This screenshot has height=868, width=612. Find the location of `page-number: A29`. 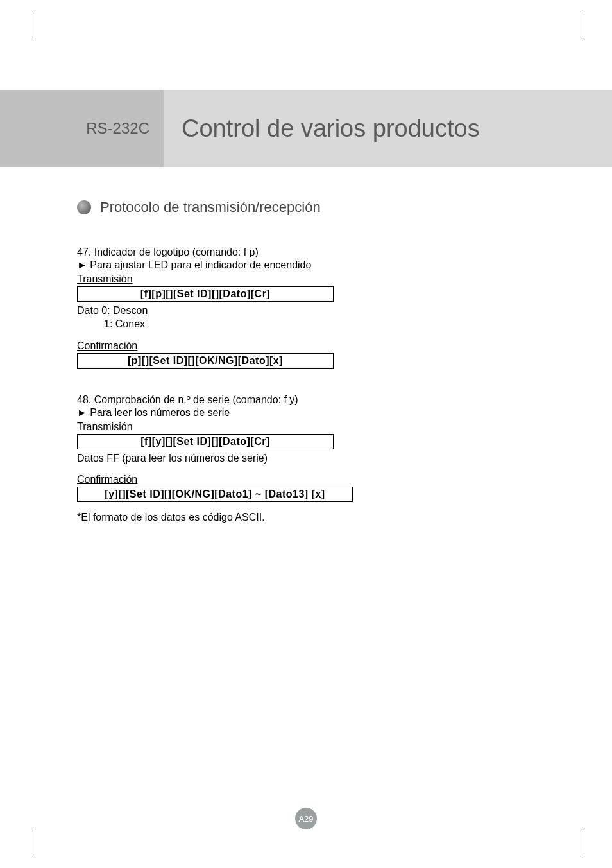

page-number: A29 is located at coordinates (306, 819).